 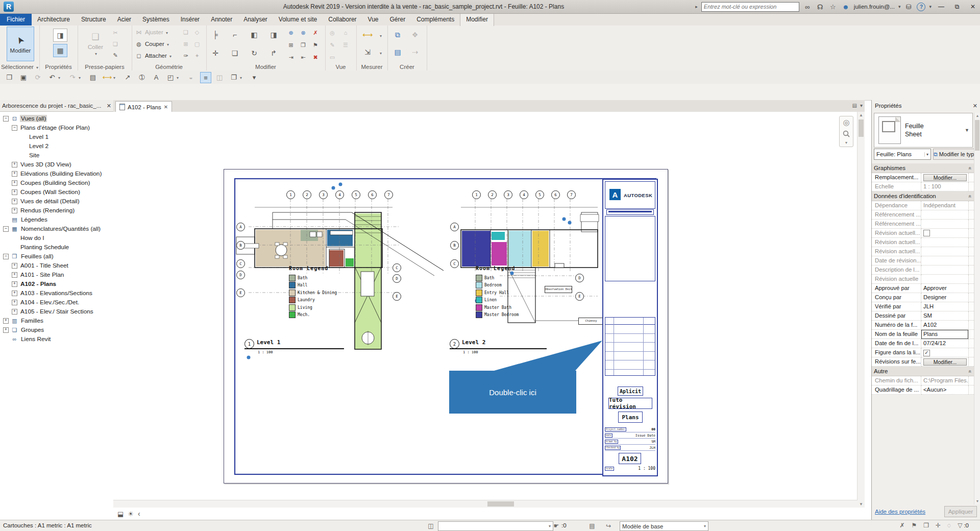 I want to click on ribbon-tab-fichier: Fichier, so click(x=16, y=19).